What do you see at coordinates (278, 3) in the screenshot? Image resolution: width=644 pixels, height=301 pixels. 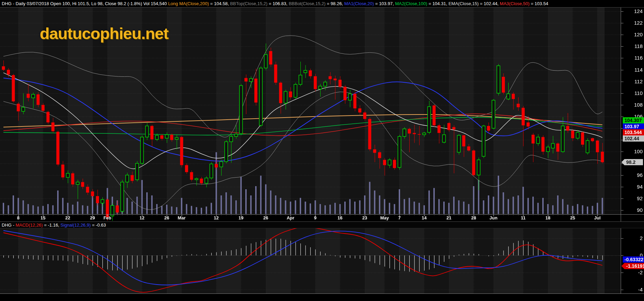 I see `status-segment: = 106.83,` at bounding box center [278, 3].